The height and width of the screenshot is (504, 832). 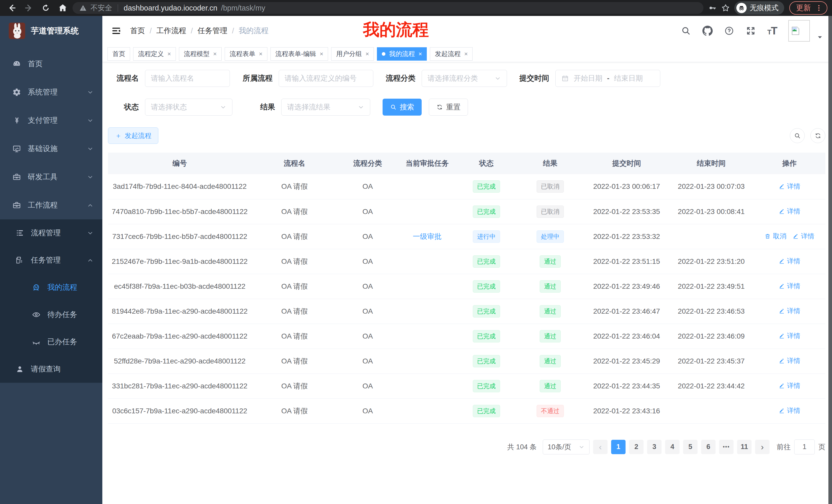 I want to click on tab-首页: 首页, so click(x=119, y=54).